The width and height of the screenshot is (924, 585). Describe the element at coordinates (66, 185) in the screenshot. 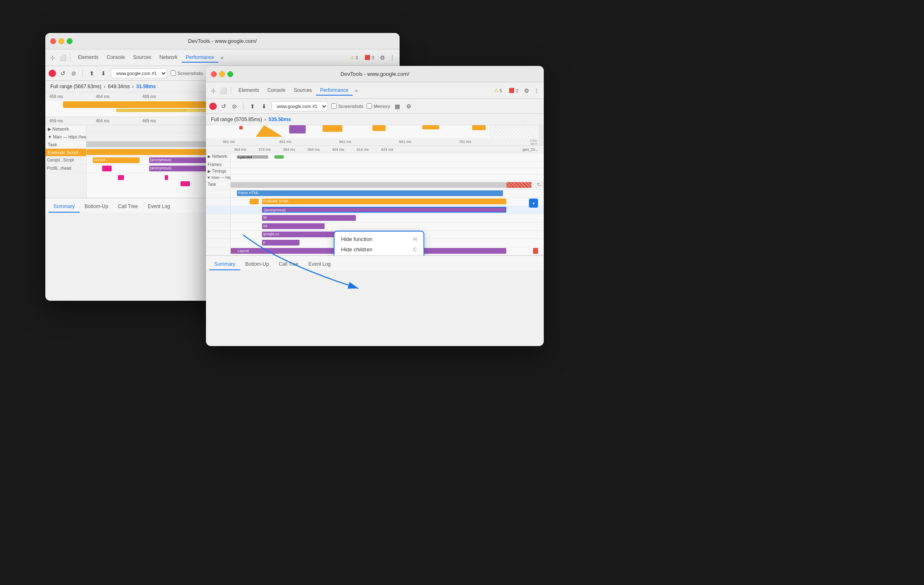

I see `back-scatter-spacer` at that location.